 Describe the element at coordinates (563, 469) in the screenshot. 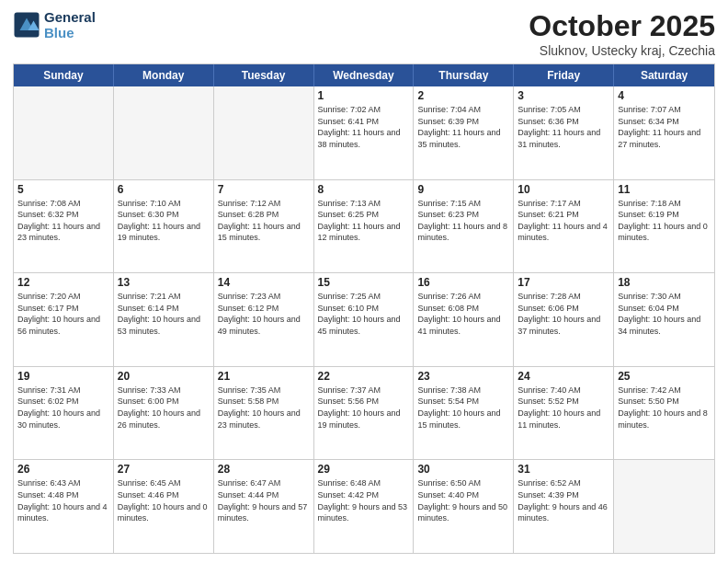

I see `day-number: 31` at that location.